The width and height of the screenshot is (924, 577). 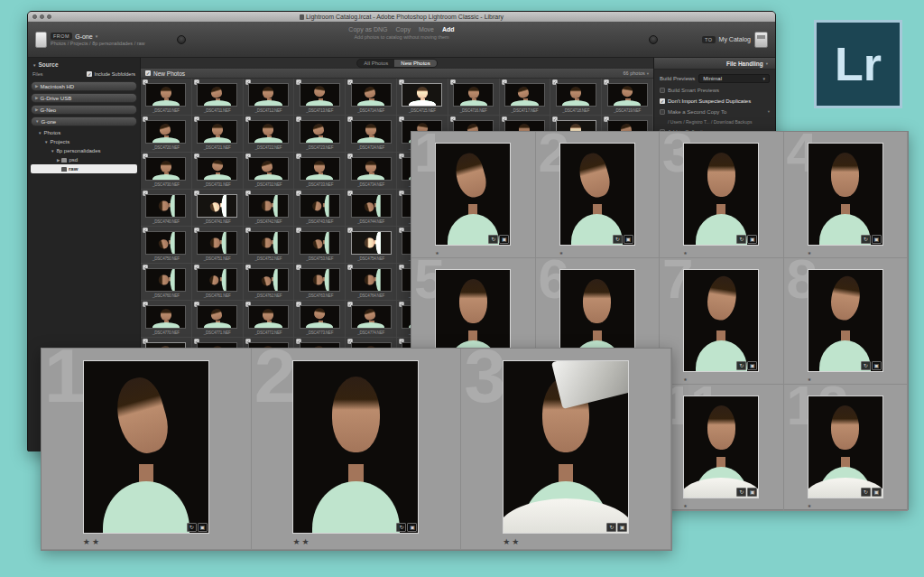 What do you see at coordinates (166, 134) in the screenshot?
I see `grid-thumbnail-cell: _DSC4720.NEF` at bounding box center [166, 134].